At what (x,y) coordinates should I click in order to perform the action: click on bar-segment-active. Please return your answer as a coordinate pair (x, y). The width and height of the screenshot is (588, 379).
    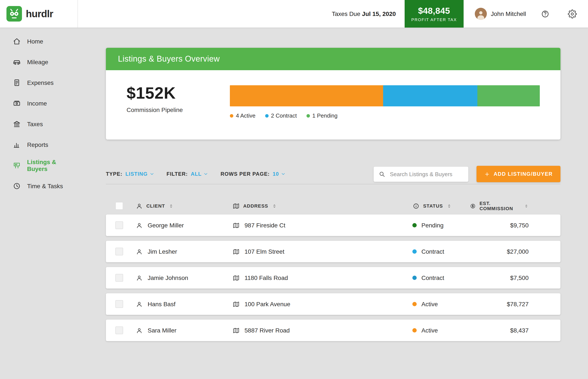
    Looking at the image, I should click on (306, 96).